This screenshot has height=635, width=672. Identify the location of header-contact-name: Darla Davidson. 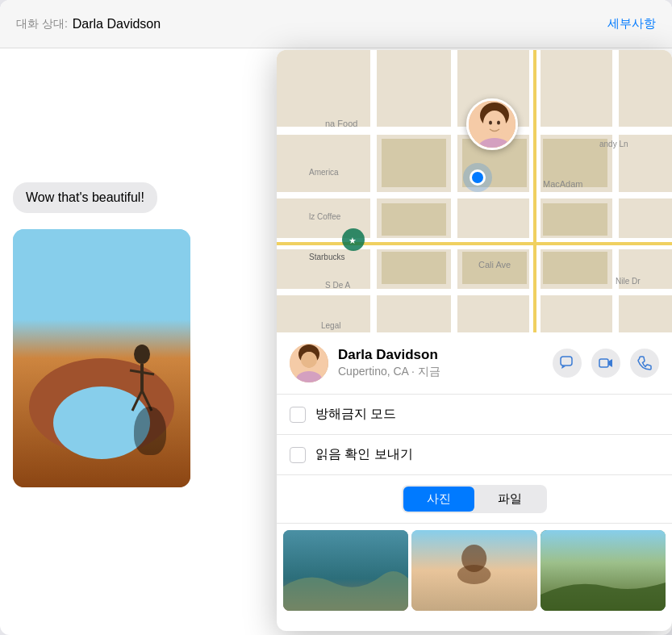
(116, 24).